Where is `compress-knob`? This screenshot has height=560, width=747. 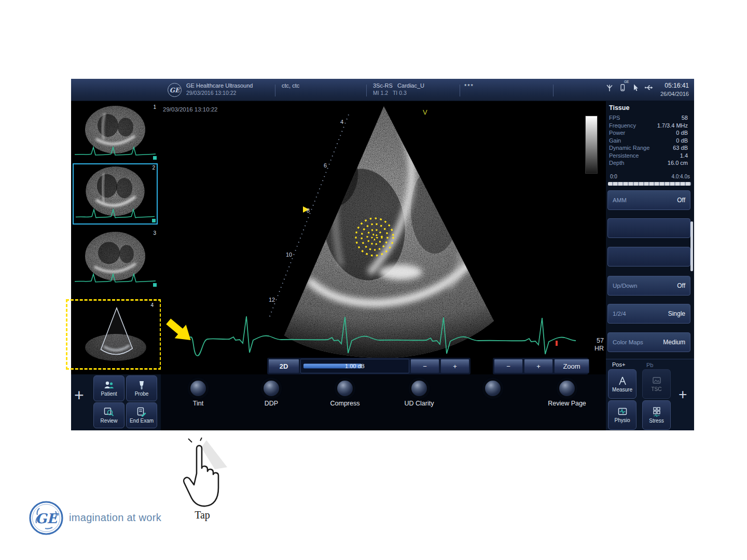 compress-knob is located at coordinates (345, 388).